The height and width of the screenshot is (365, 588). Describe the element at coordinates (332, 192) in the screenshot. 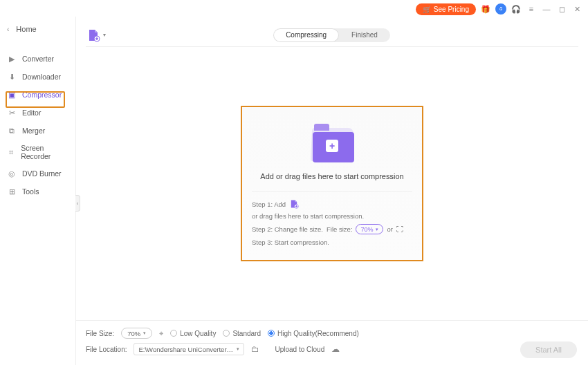

I see `divider` at that location.